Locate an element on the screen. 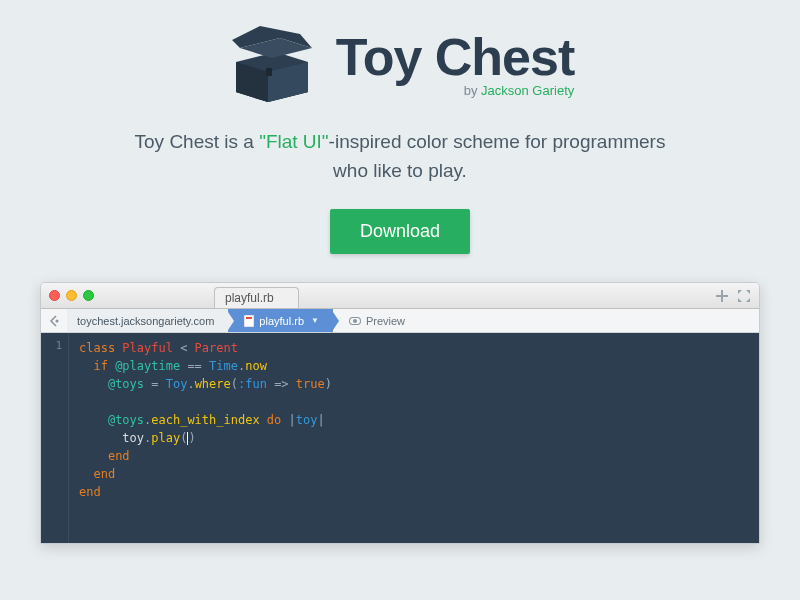 The height and width of the screenshot is (600, 800). code-token: < is located at coordinates (184, 348).